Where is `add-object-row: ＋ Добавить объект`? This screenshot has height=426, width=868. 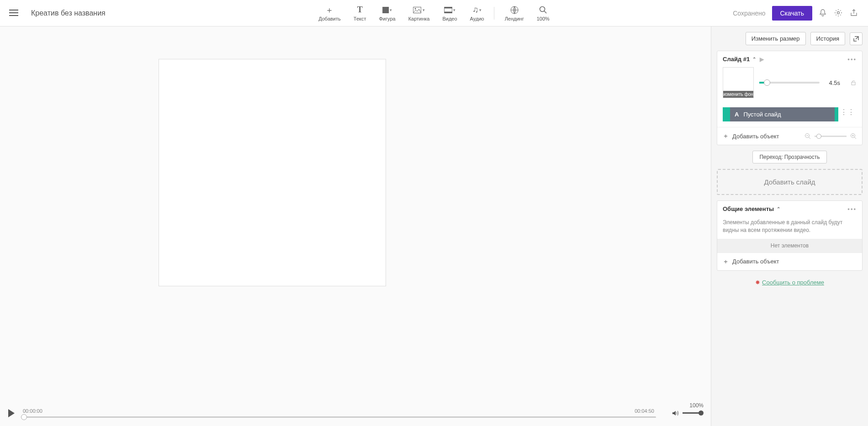 add-object-row: ＋ Добавить объект is located at coordinates (789, 136).